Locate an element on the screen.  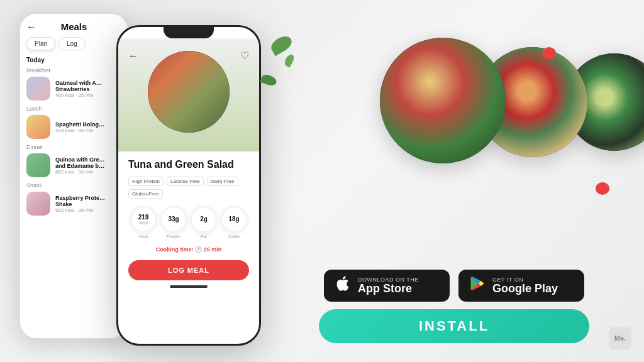
stat-value-carbs: 18g is located at coordinates (234, 219).